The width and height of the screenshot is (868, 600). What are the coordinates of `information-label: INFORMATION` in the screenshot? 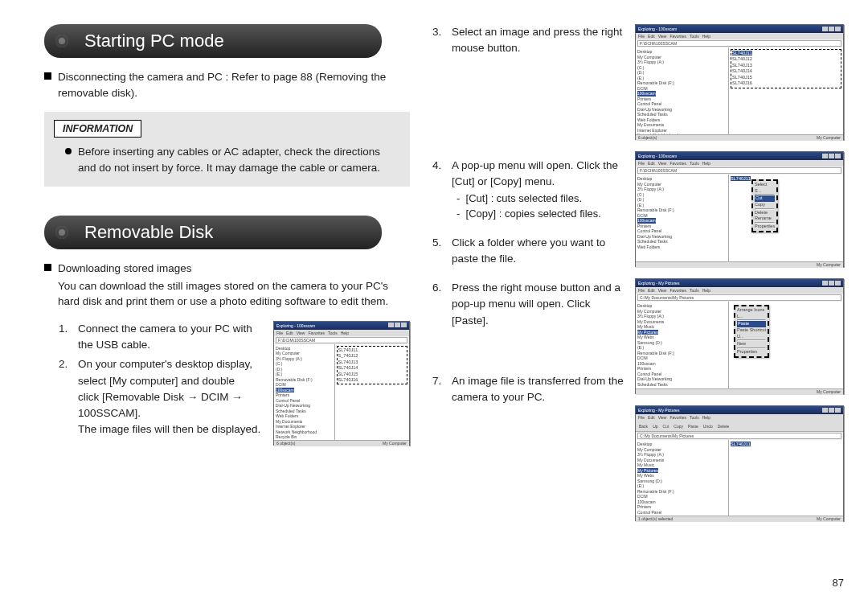 It's located at (98, 129).